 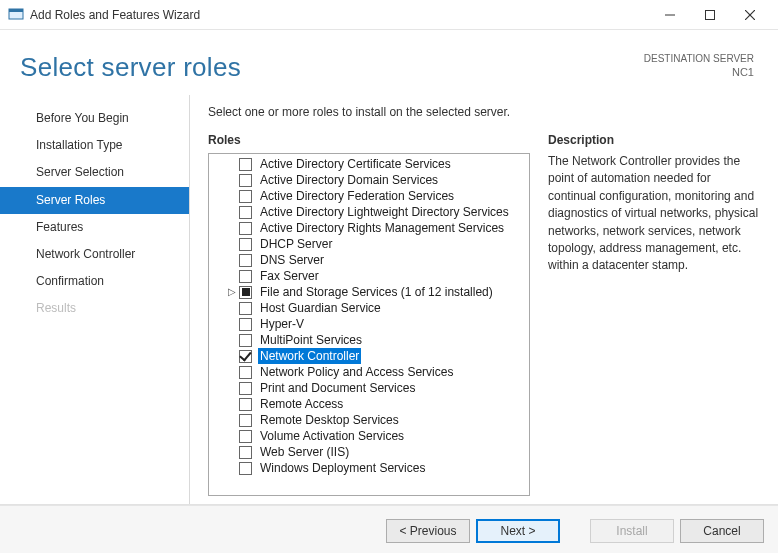 What do you see at coordinates (384, 212) in the screenshot?
I see `role-label: Active Directory Lightweight Directory S…` at bounding box center [384, 212].